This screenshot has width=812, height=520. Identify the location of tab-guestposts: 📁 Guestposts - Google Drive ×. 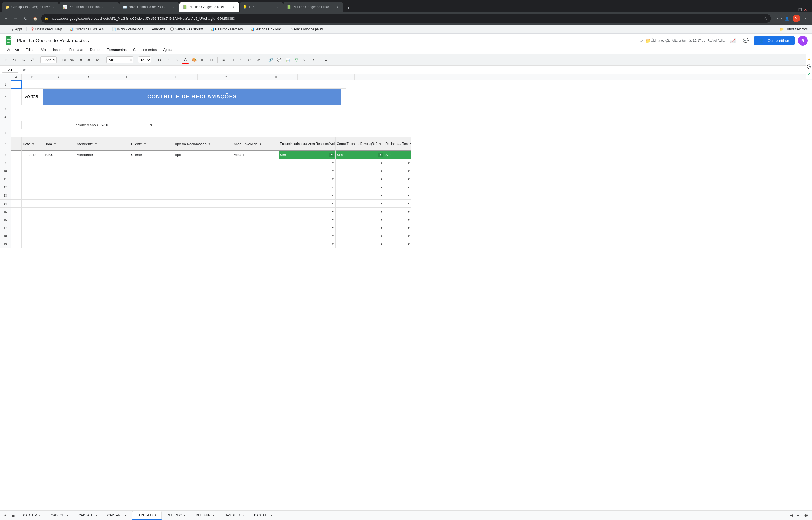
(30, 7).